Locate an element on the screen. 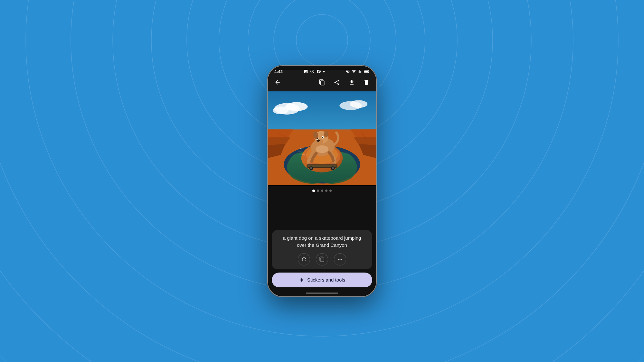 The image size is (644, 362). signal-icon is located at coordinates (360, 71).